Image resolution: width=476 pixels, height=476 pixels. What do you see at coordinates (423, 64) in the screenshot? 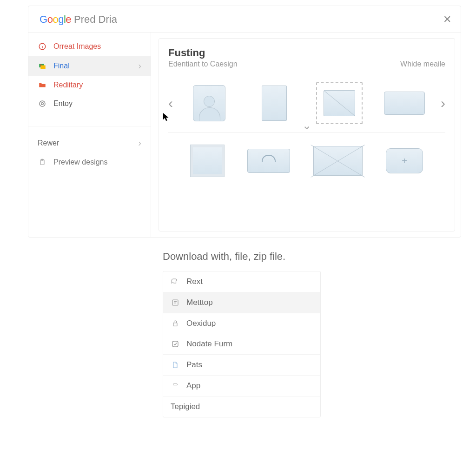
I see `content-right-hint: Whide meaile` at bounding box center [423, 64].